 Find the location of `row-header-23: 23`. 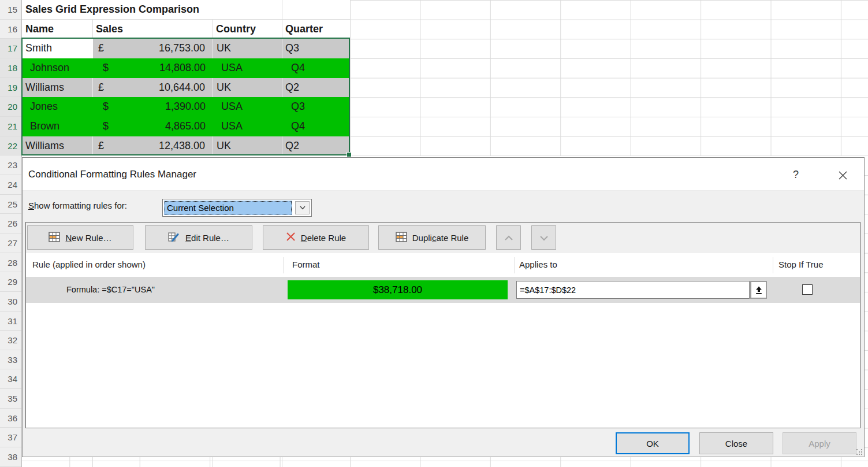

row-header-23: 23 is located at coordinates (10, 165).